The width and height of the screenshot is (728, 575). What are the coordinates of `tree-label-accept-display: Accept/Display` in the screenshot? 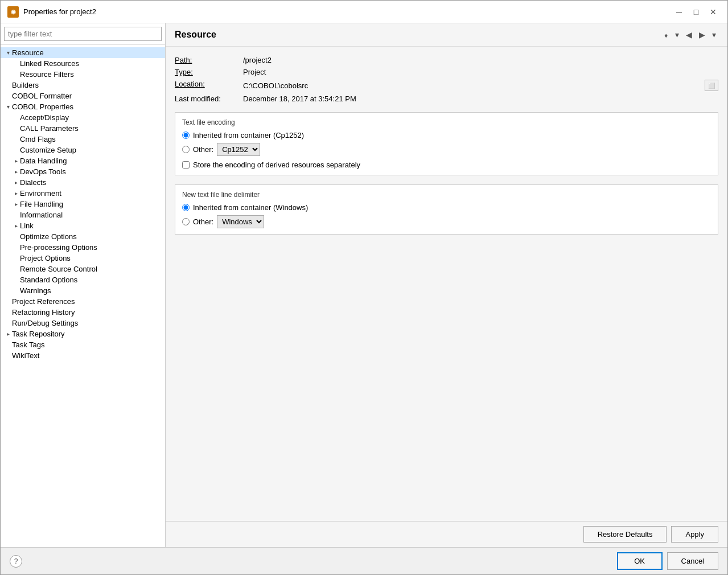 It's located at (90, 117).